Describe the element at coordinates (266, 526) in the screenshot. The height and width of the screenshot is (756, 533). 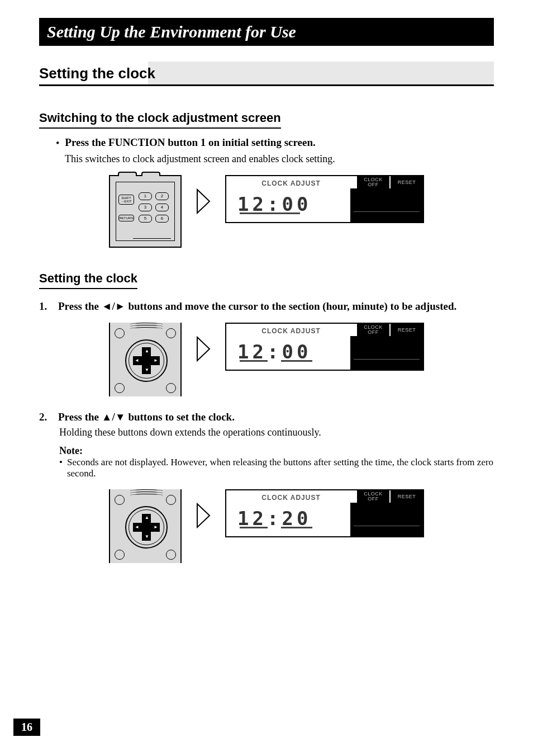
I see `figure-row-3: ▲ ▼ ◄ ► CLOCK ADJUST CLOCK OFF RESET 12:…` at that location.